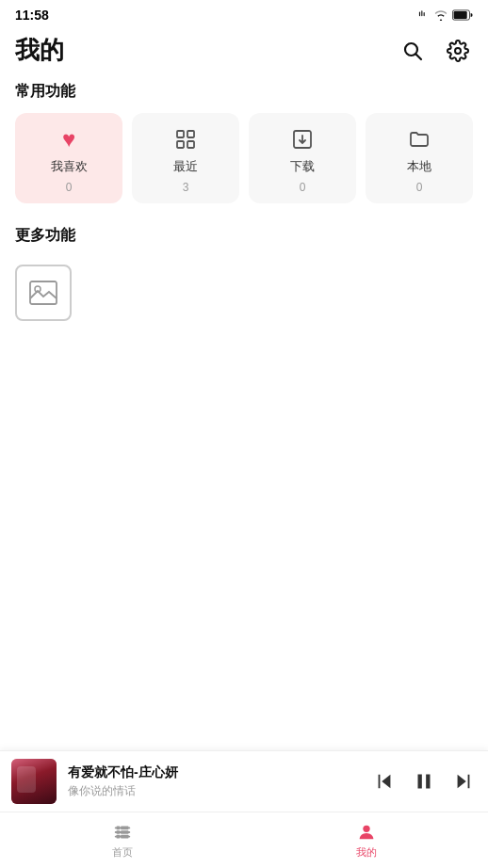 The width and height of the screenshot is (488, 868). What do you see at coordinates (366, 853) in the screenshot?
I see `nav-label-mine: 我的` at bounding box center [366, 853].